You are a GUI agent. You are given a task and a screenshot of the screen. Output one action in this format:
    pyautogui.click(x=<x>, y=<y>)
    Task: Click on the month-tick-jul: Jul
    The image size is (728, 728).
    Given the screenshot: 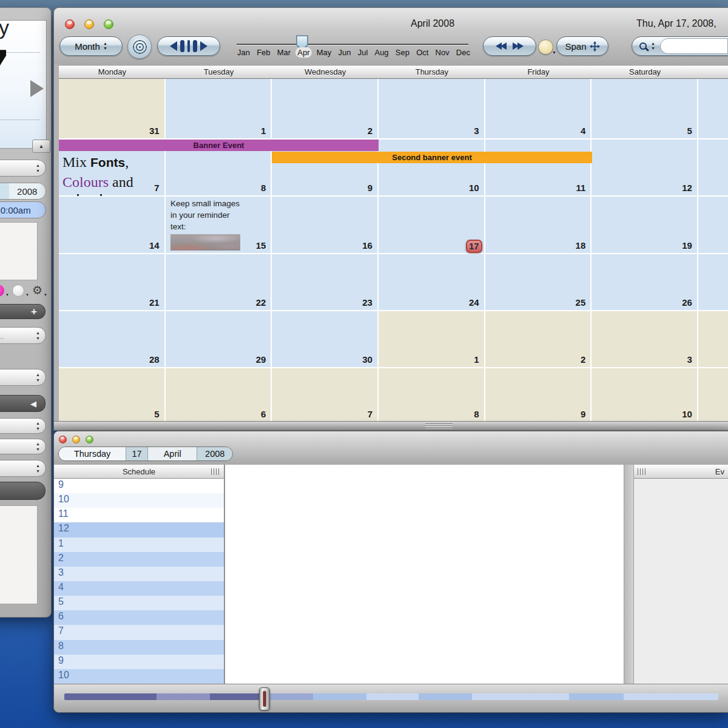 What is the action you would take?
    pyautogui.click(x=363, y=52)
    